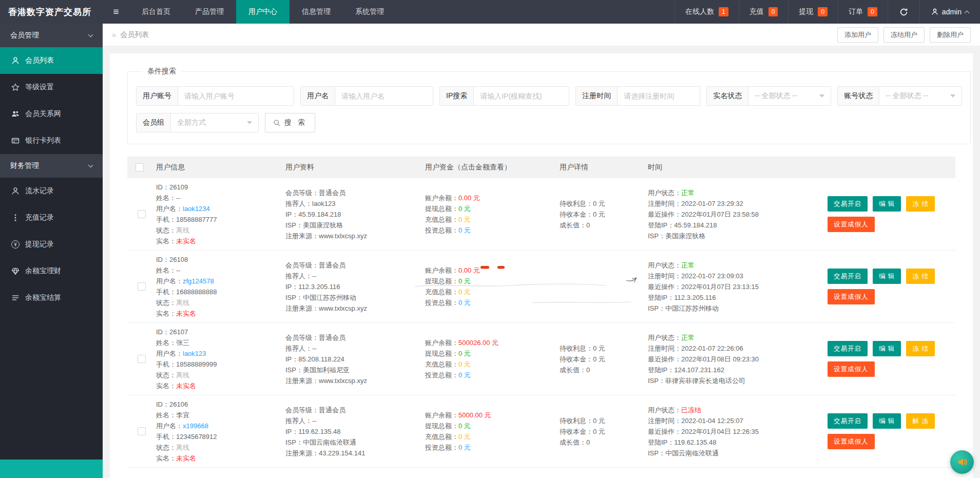 This screenshot has height=478, width=980. I want to click on field-label: 成长值：, so click(573, 370).